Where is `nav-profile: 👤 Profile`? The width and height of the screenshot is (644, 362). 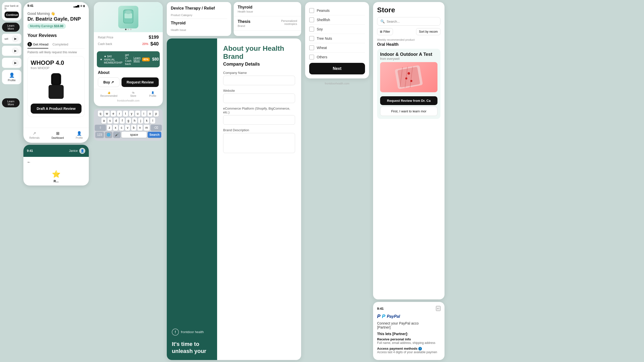 nav-profile: 👤 Profile is located at coordinates (79, 135).